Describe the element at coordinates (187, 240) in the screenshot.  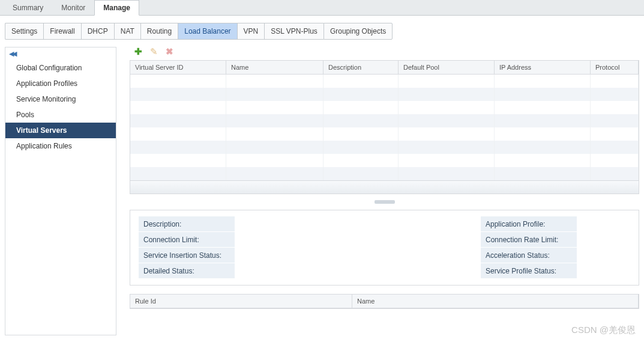
I see `label-connection-limit: Connection Limit:` at that location.